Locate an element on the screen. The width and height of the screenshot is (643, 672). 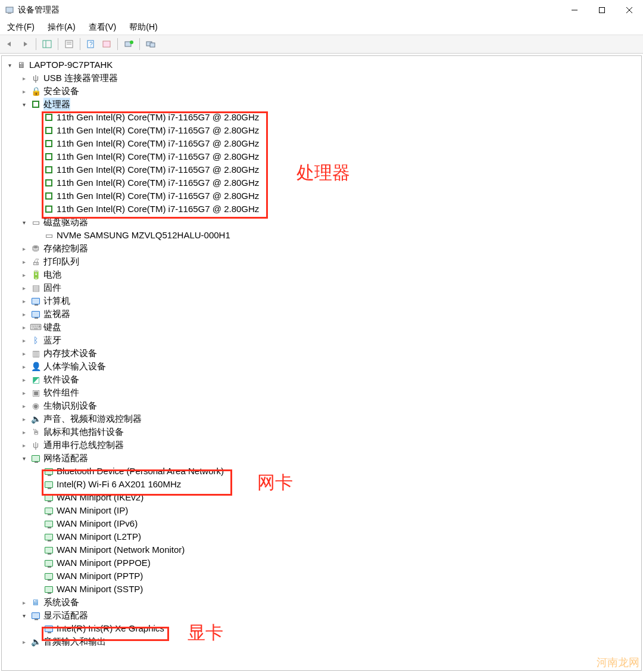
tree-item-firmware: ▤ 固件 is located at coordinates (323, 288).